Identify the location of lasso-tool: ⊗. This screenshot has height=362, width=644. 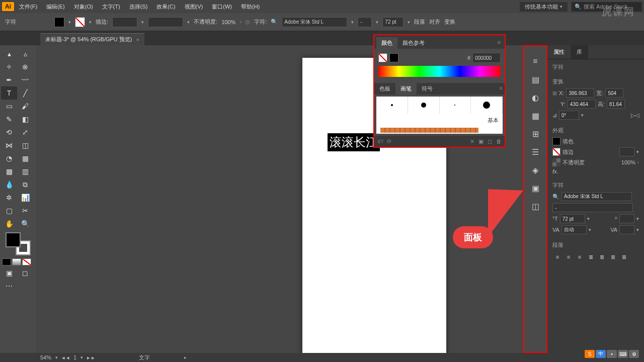
(25, 67).